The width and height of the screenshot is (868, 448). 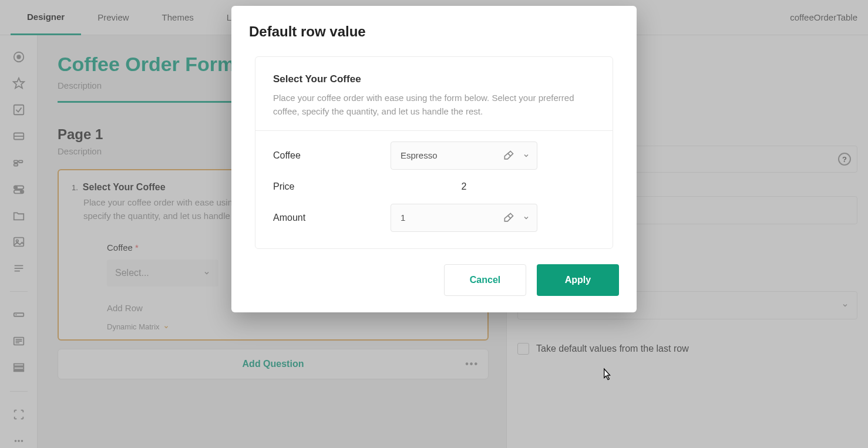 I want to click on modal-amount-value: 1, so click(x=403, y=217).